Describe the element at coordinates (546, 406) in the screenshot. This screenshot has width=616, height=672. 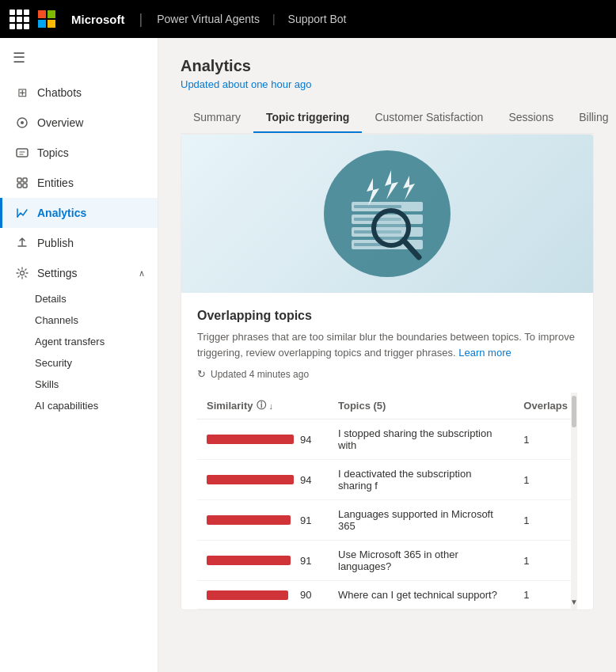
I see `th-overlaps: Overlaps` at that location.